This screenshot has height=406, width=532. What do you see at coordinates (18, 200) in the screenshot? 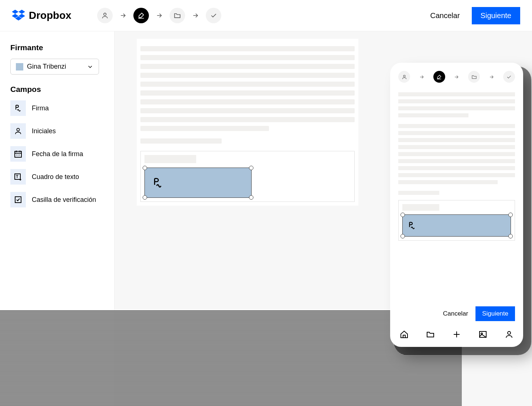
I see `checkbox-icon` at bounding box center [18, 200].